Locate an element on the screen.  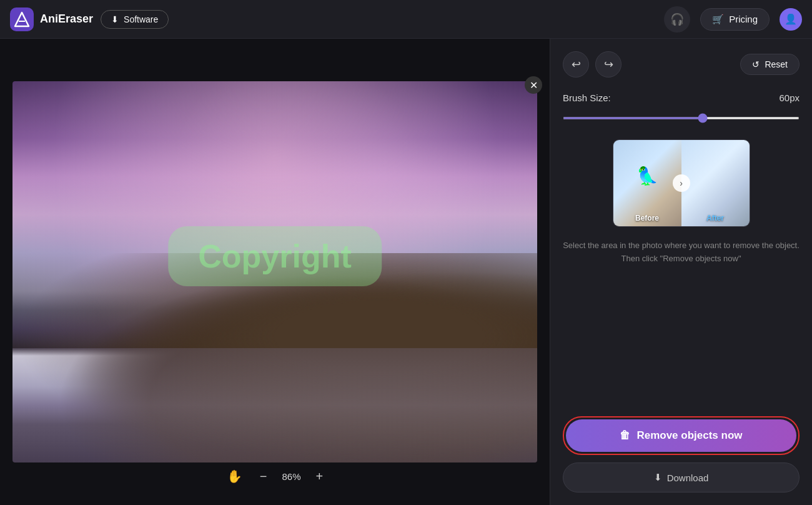
after-half: After is located at coordinates (716, 183).